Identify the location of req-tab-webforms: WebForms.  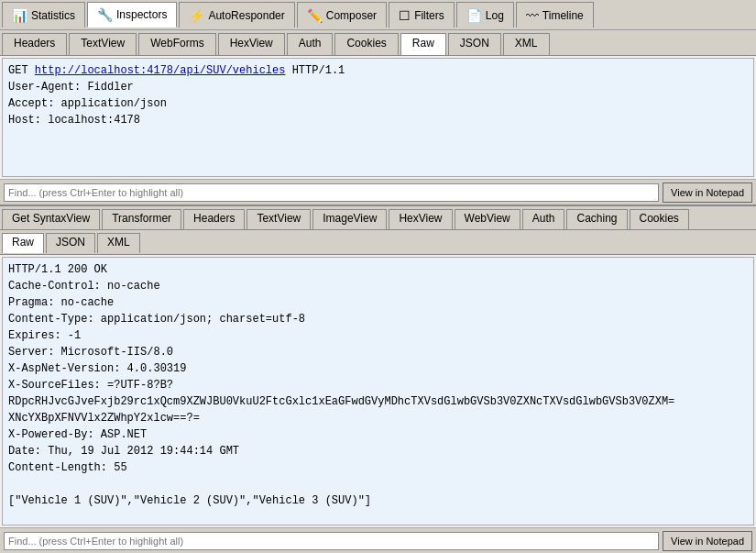
(177, 44).